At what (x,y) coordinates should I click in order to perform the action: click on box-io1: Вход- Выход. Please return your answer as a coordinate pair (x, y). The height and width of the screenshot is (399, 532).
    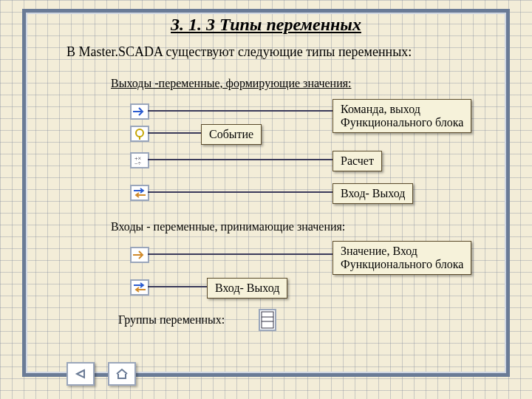
    Looking at the image, I should click on (372, 194).